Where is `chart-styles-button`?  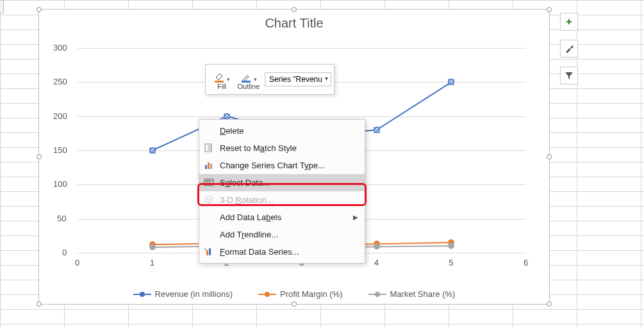 chart-styles-button is located at coordinates (569, 49).